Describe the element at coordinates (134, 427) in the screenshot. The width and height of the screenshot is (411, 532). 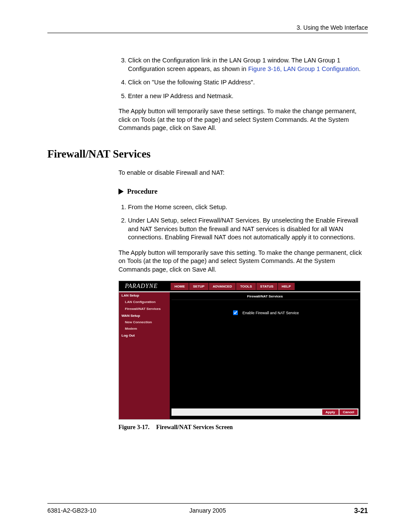
I see `figure-number: Figure 3-17.` at that location.